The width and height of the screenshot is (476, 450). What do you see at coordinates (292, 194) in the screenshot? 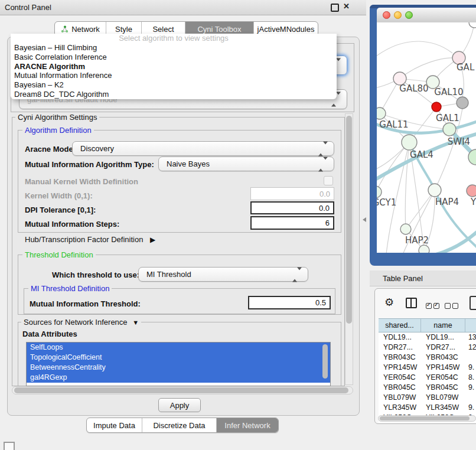
I see `kernel-width-field: 0.0` at bounding box center [292, 194].